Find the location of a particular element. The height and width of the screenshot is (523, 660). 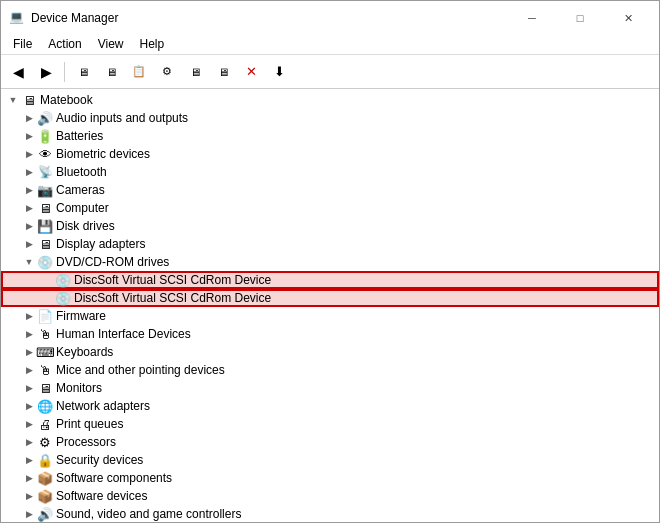

maximize-button: □ is located at coordinates (580, 18).